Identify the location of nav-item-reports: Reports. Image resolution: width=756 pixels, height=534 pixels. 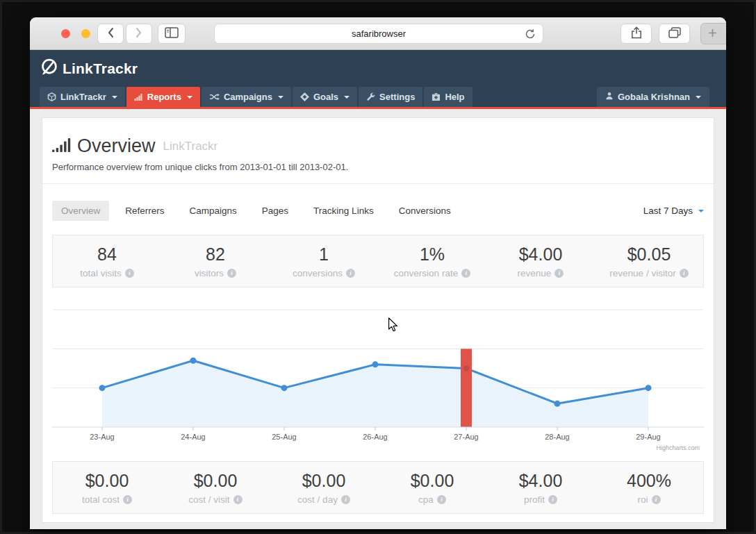
(163, 97).